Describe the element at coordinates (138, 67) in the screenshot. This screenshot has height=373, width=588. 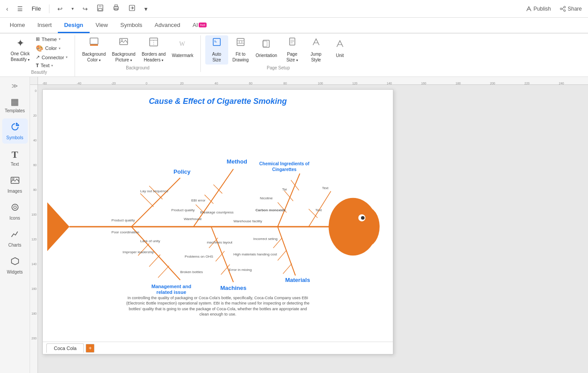
I see `background-group-label: Background` at that location.